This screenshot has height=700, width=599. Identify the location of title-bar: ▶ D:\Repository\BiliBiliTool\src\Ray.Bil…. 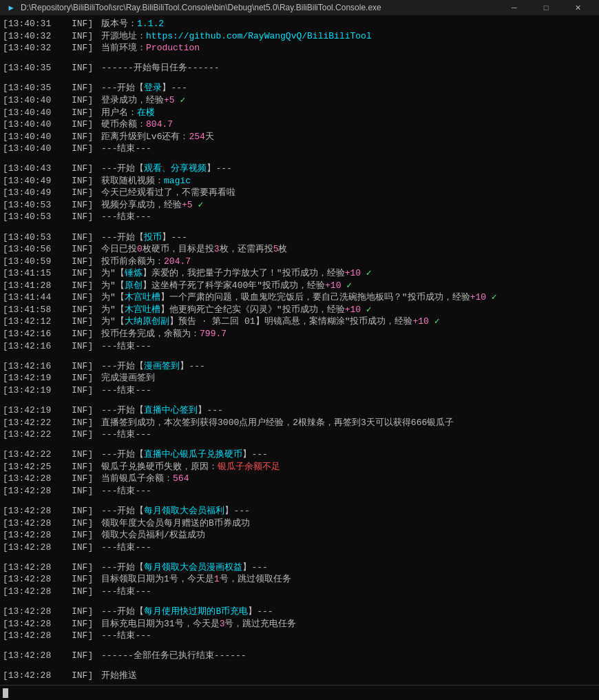
(300, 8).